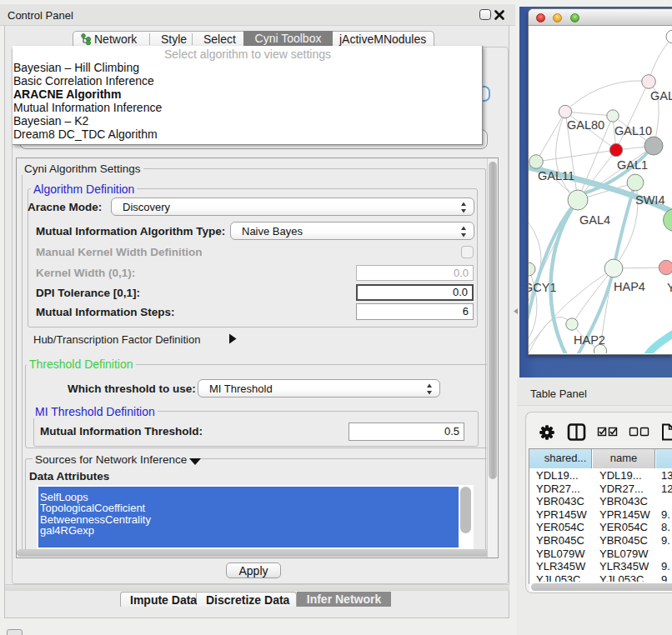  What do you see at coordinates (543, 288) in the screenshot?
I see `svg-text: GCY1` at bounding box center [543, 288].